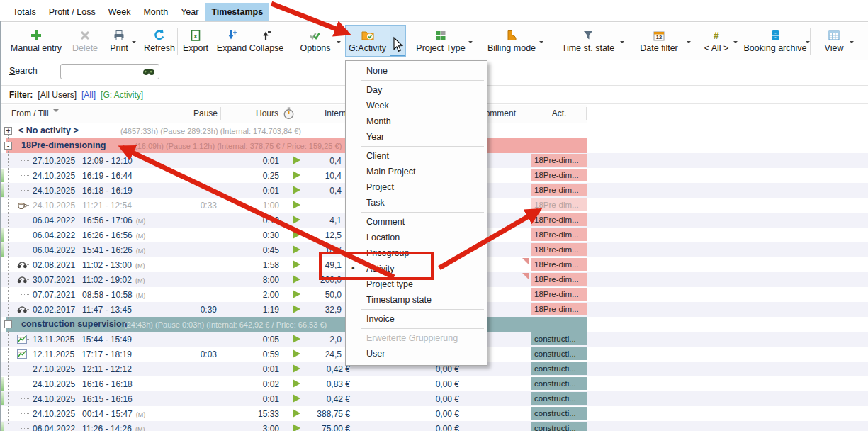 This screenshot has width=868, height=431. Describe the element at coordinates (378, 156) in the screenshot. I see `menu-item-label: Client` at that location.